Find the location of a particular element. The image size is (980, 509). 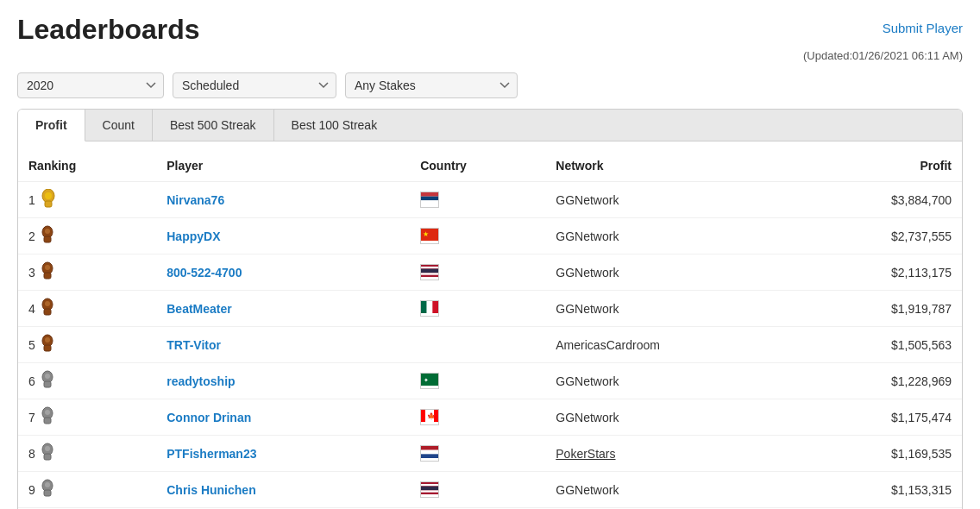

player-cell: BeatMeater is located at coordinates (283, 309).